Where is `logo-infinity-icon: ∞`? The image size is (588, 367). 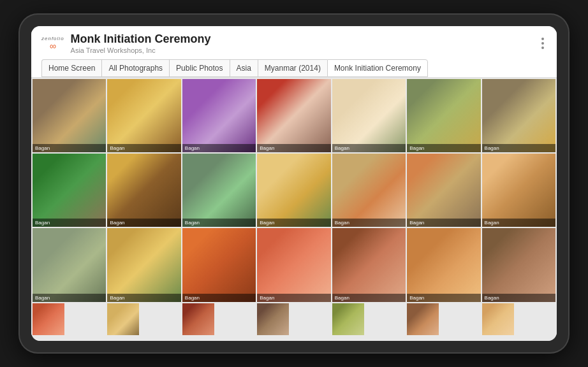
logo-infinity-icon: ∞ is located at coordinates (53, 46).